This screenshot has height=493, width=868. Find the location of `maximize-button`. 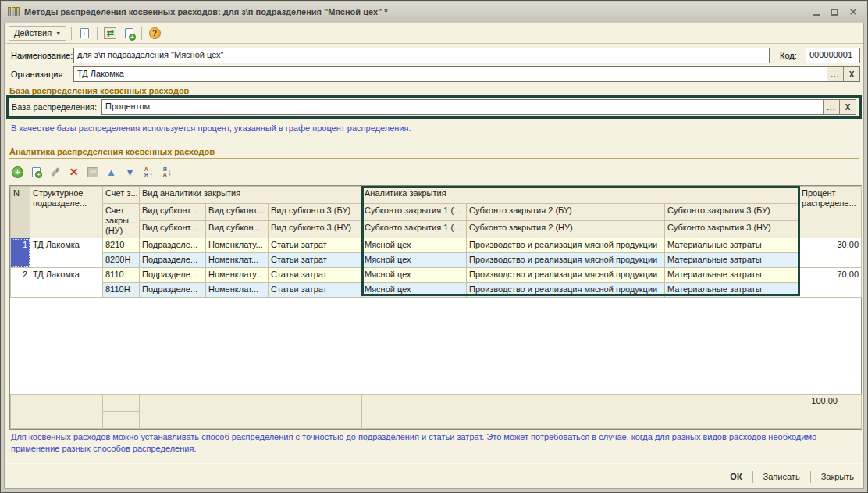

maximize-button is located at coordinates (834, 12).